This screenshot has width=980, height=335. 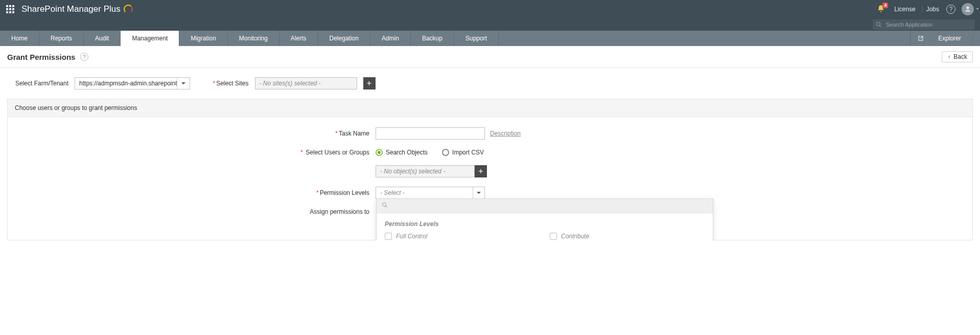 I want to click on select-users-label: * Select Users or Groups, so click(x=192, y=152).